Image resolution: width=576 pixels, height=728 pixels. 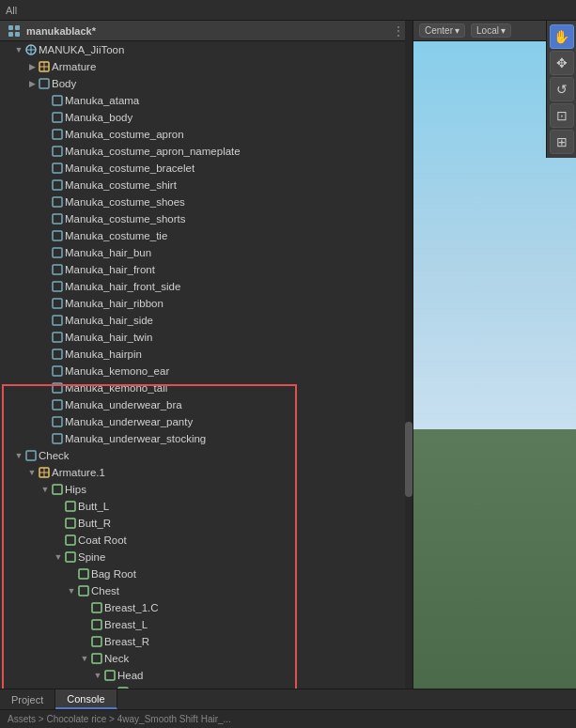 What do you see at coordinates (398, 31) in the screenshot?
I see `hierarchy-menu-button: ⋮` at bounding box center [398, 31].